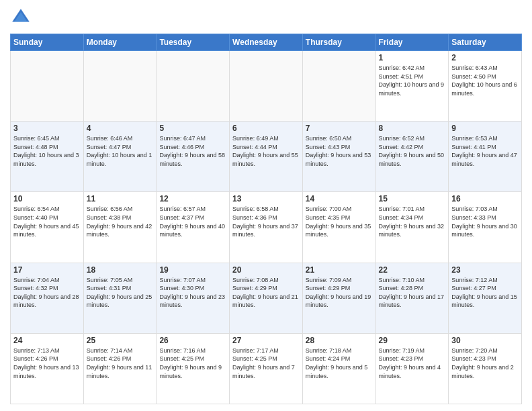  I want to click on header, so click(266, 17).